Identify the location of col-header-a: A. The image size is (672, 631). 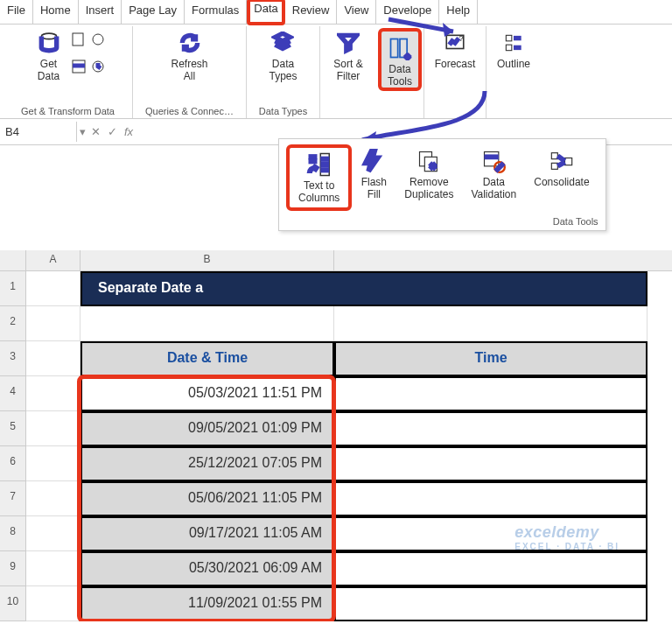
(53, 261).